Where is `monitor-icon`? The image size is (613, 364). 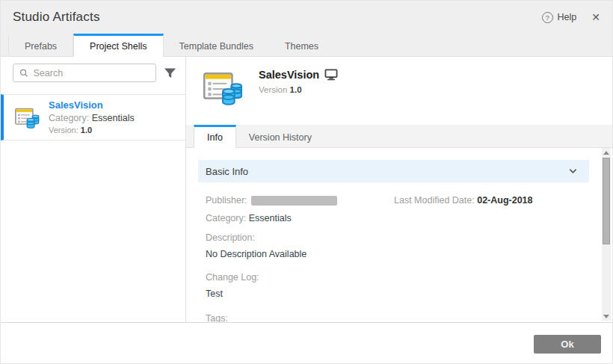
monitor-icon is located at coordinates (331, 75).